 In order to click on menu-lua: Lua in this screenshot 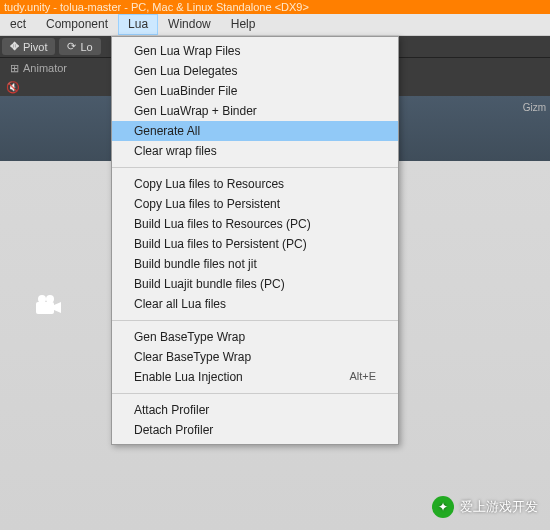, I will do `click(138, 24)`.